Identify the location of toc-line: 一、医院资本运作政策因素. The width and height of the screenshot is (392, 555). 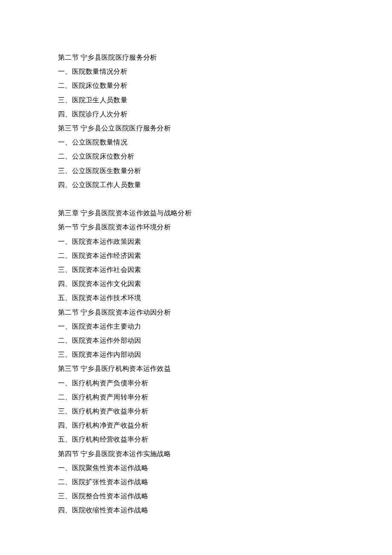
(225, 241).